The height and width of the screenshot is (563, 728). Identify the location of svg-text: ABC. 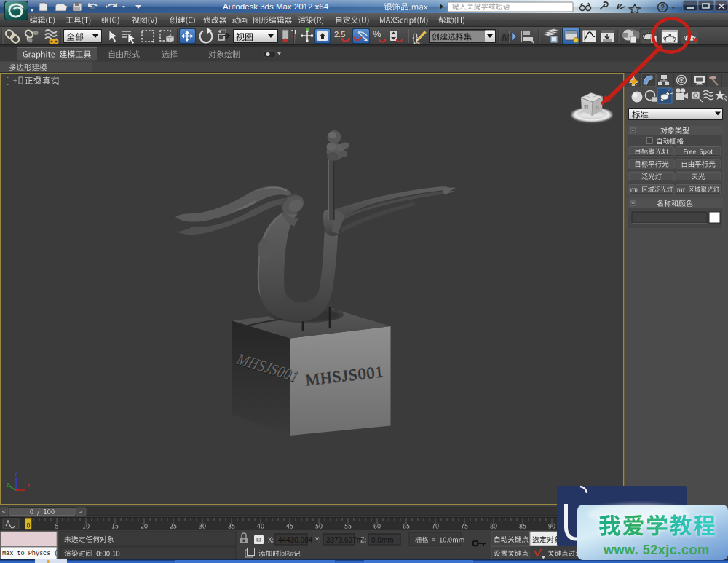
(417, 43).